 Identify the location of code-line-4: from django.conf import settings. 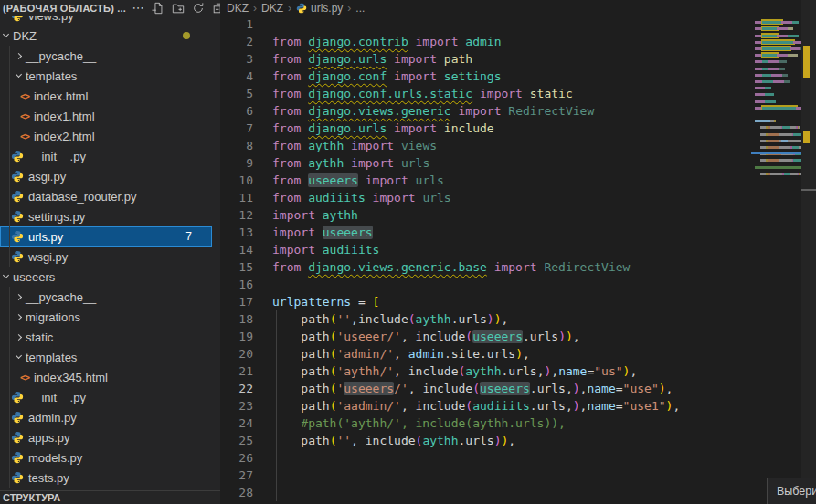
(519, 77).